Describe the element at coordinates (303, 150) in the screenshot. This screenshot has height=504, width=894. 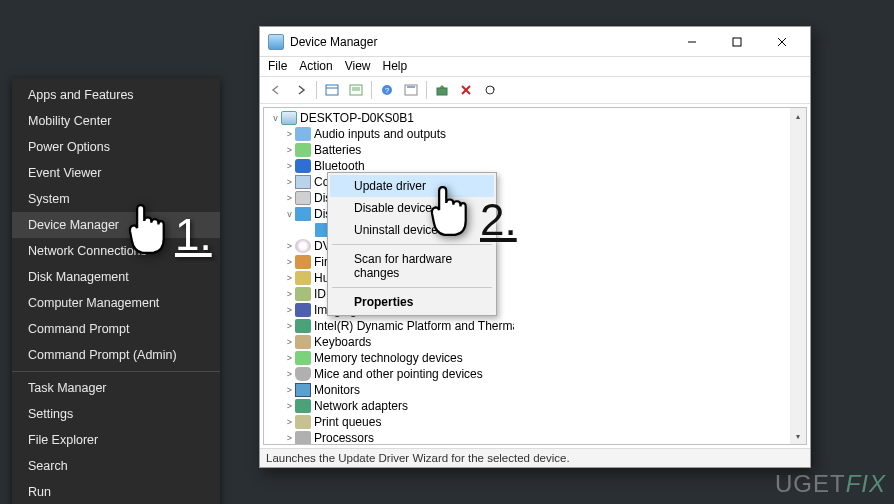
I see `battery-icon` at that location.